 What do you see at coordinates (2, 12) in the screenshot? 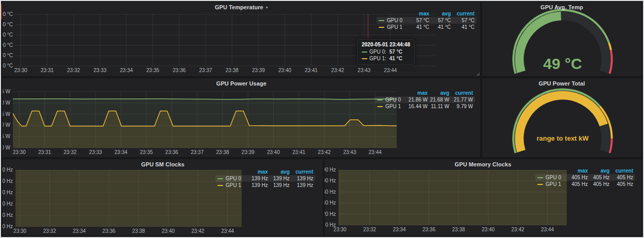
I see `left-edge-red-stripe` at bounding box center [2, 12].